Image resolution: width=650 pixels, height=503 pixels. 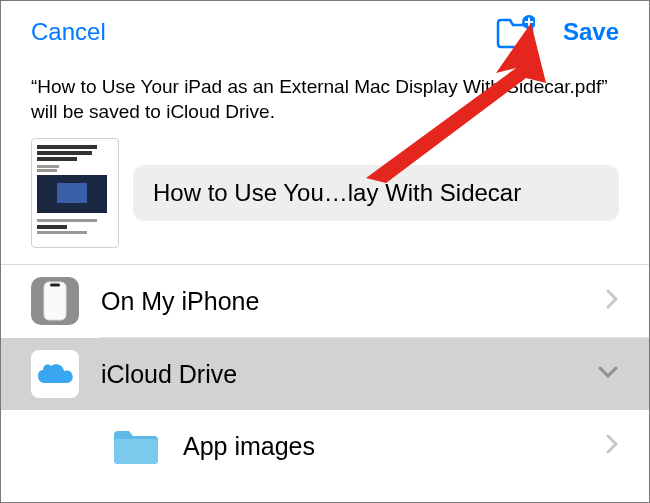 What do you see at coordinates (342, 302) in the screenshot?
I see `location-label: On My iPhone` at bounding box center [342, 302].